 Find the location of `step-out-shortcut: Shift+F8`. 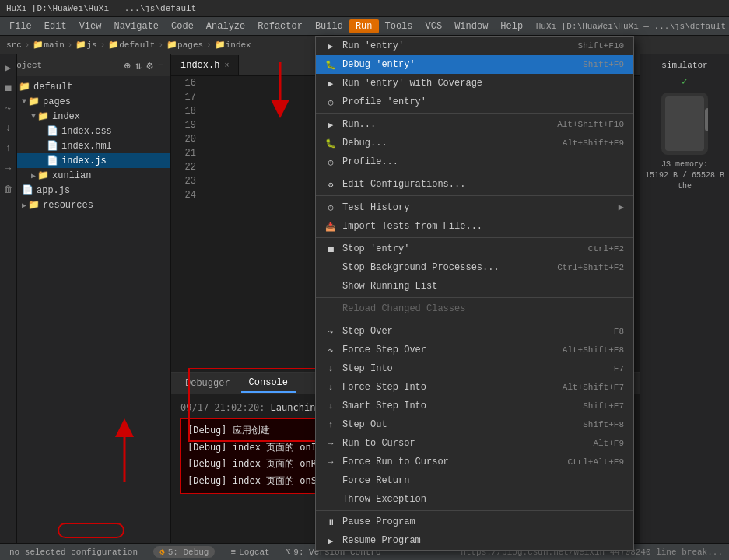

step-out-shortcut: Shift+F8 is located at coordinates (604, 425).